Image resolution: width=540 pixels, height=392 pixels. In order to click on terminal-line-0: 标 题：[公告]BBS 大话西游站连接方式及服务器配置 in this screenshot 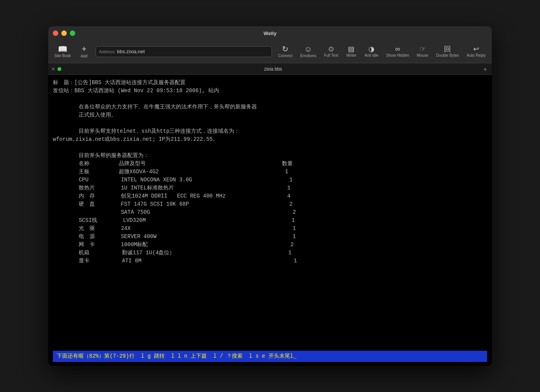, I will do `click(270, 83)`.